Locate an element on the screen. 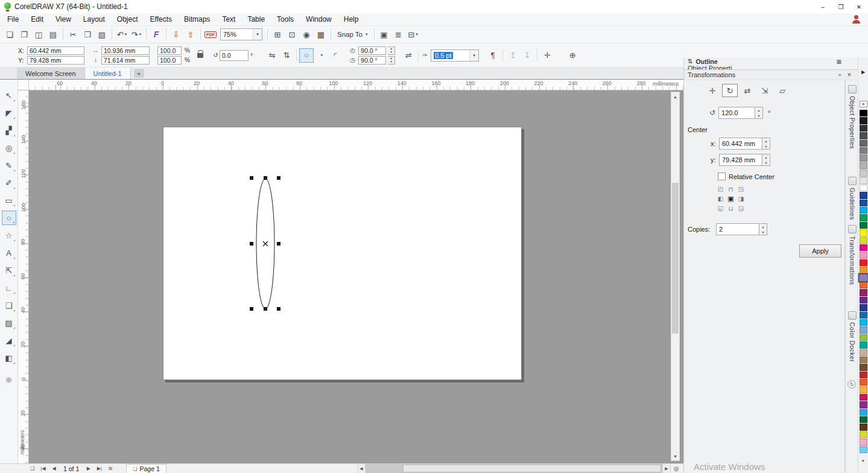 Image resolution: width=868 pixels, height=473 pixels. y-position-field: 79.428 mm is located at coordinates (55, 60).